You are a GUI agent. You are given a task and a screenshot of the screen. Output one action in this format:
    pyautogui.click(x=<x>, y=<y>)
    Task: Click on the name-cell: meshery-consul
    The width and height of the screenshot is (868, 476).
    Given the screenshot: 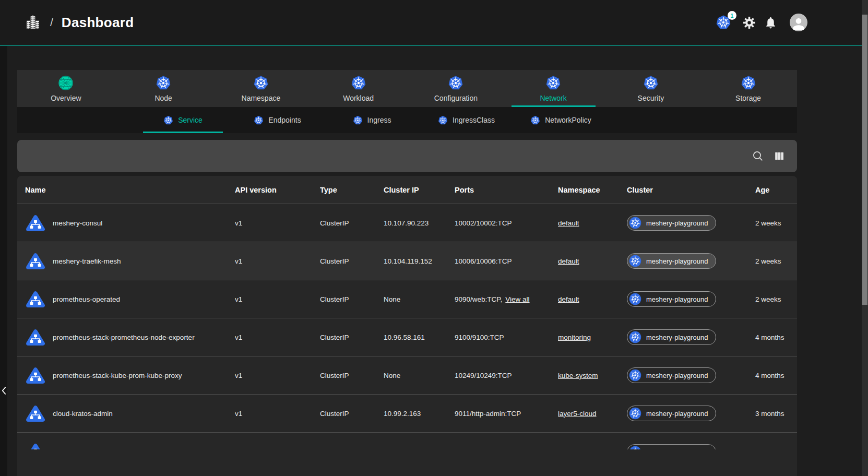 What is the action you would take?
    pyautogui.click(x=130, y=223)
    